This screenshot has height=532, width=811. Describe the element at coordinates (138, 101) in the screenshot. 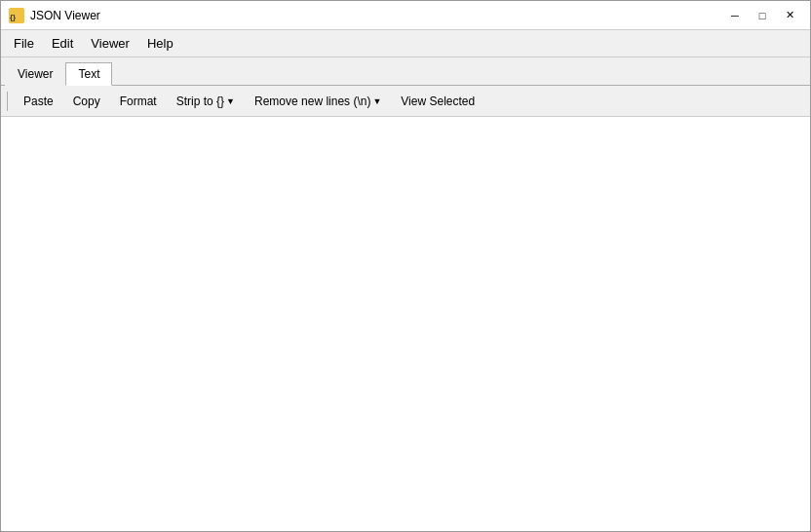

I see `format-button: Format` at that location.